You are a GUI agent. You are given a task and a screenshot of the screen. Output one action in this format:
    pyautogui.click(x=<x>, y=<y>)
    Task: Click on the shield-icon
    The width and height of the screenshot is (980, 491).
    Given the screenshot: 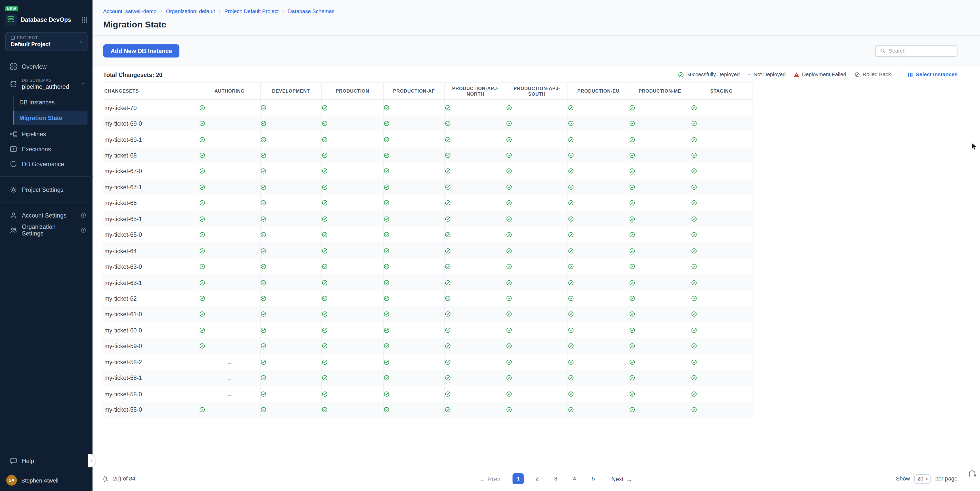 What is the action you would take?
    pyautogui.click(x=14, y=164)
    